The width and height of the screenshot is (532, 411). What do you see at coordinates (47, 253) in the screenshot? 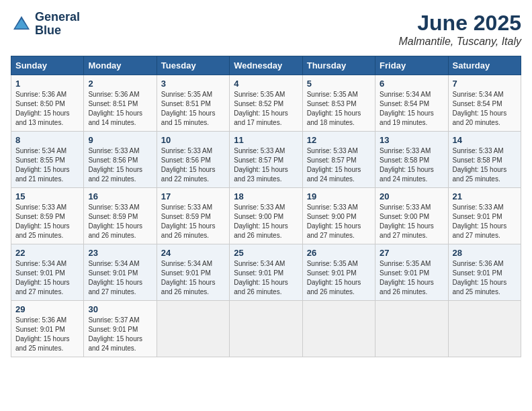
I see `day-number: 22` at bounding box center [47, 253].